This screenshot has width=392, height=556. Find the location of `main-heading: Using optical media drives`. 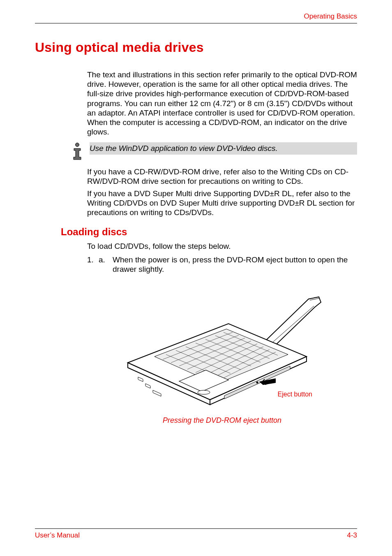

main-heading: Using optical media drives is located at coordinates (196, 48).